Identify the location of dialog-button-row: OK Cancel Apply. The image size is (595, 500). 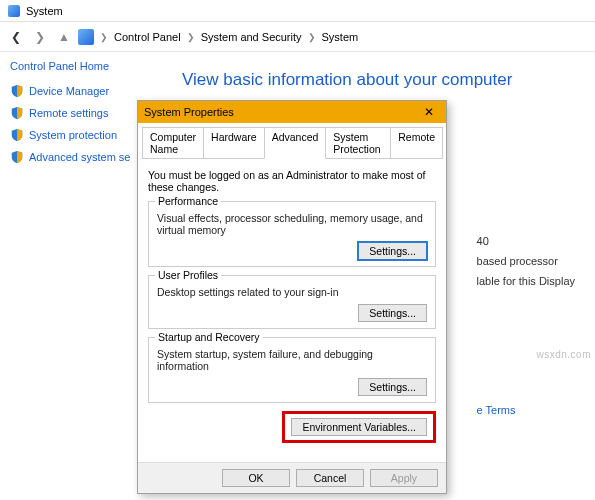
(292, 478).